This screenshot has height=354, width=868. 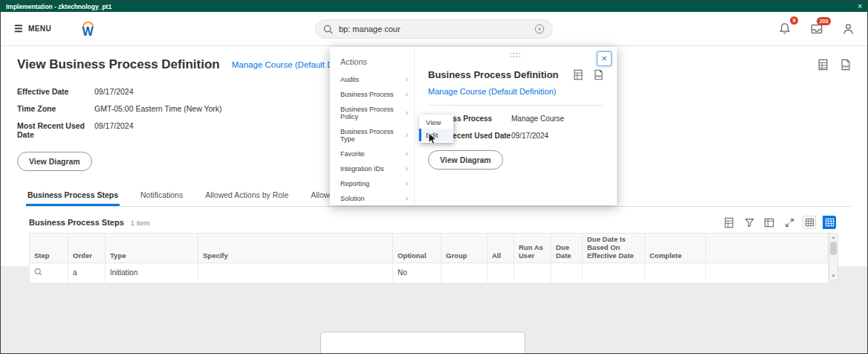 I want to click on global-search, so click(x=434, y=29).